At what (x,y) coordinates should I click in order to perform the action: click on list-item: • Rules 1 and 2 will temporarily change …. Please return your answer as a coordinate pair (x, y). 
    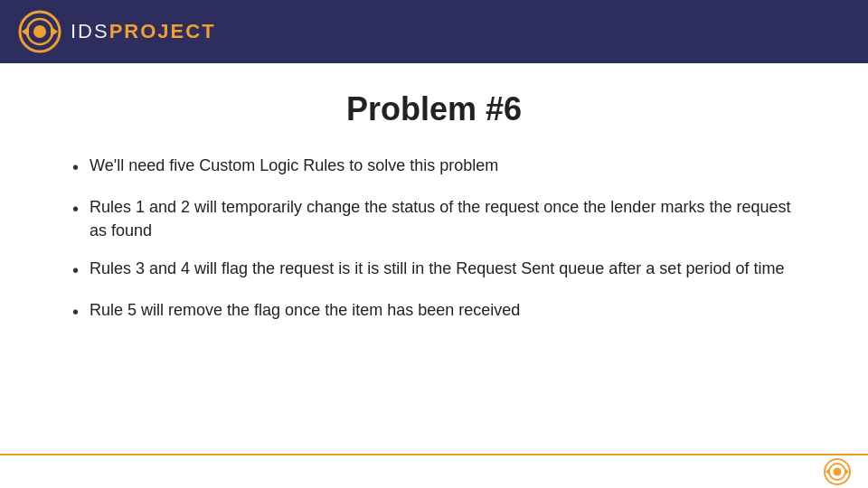
    Looking at the image, I should click on (434, 219).